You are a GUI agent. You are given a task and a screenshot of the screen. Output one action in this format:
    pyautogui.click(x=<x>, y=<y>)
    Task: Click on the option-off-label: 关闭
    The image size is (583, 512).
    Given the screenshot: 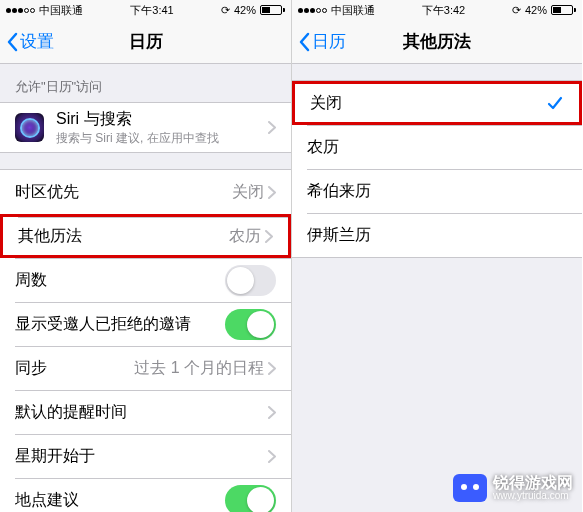 What is the action you would take?
    pyautogui.click(x=428, y=104)
    